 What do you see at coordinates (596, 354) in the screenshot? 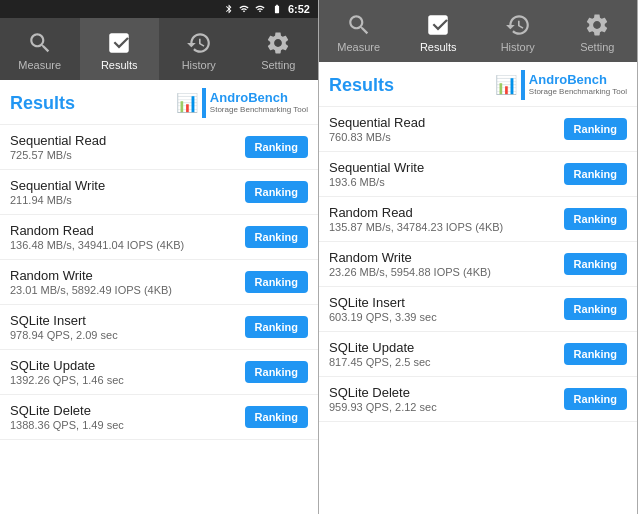
I see `right-ranking-btn-5: Ranking` at bounding box center [596, 354].